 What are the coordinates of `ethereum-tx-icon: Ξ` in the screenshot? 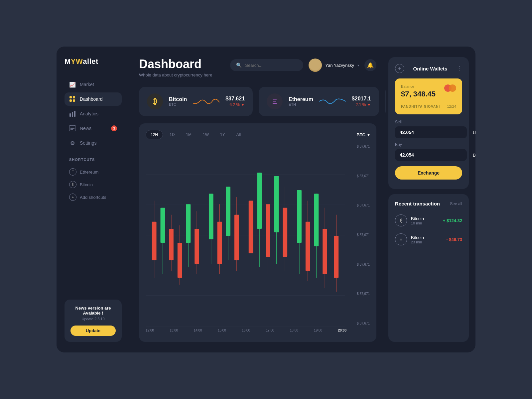 It's located at (401, 239).